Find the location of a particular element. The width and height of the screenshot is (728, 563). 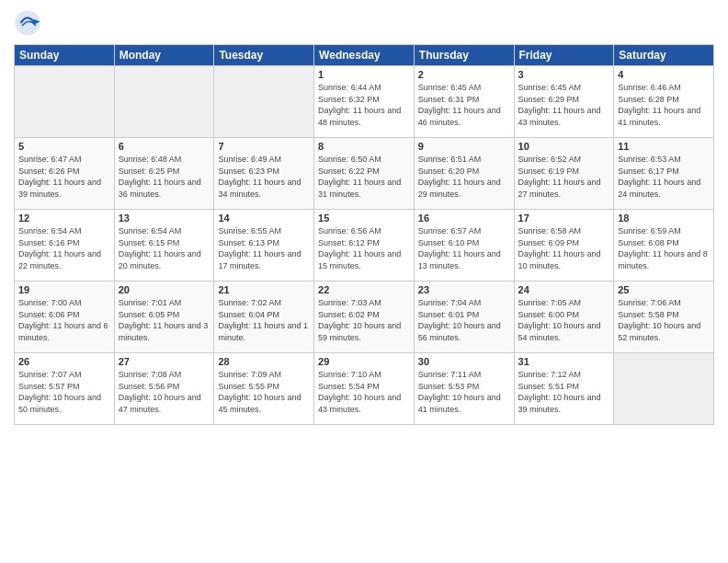

weekday-header-thursday: Thursday is located at coordinates (463, 55).